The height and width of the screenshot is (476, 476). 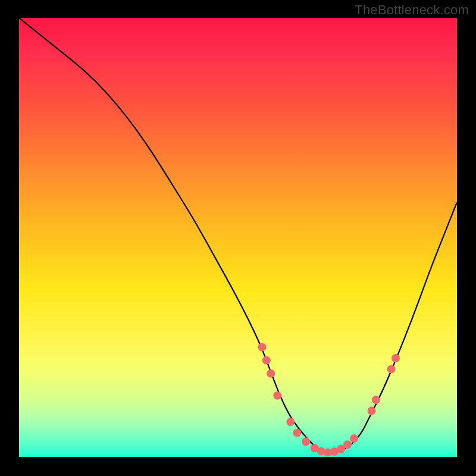 What do you see at coordinates (412, 10) in the screenshot?
I see `watermark-text: TheBottleneck.com` at bounding box center [412, 10].